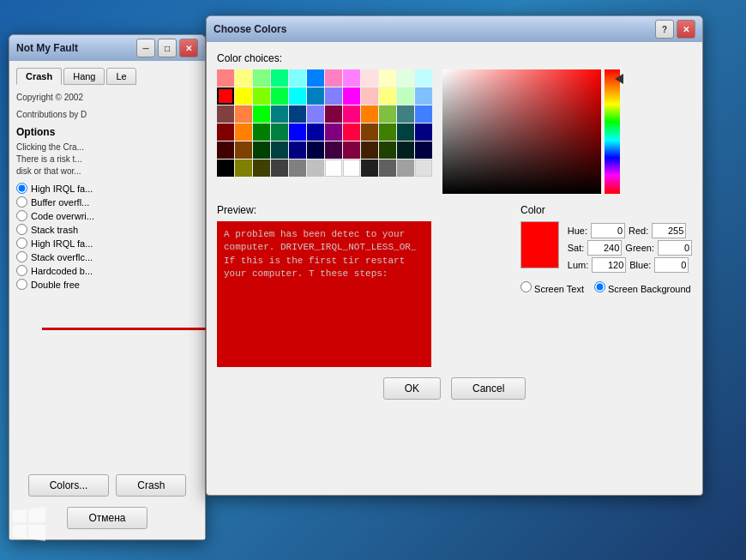 Image resolution: width=746 pixels, height=560 pixels. I want to click on help-button: ?, so click(665, 29).